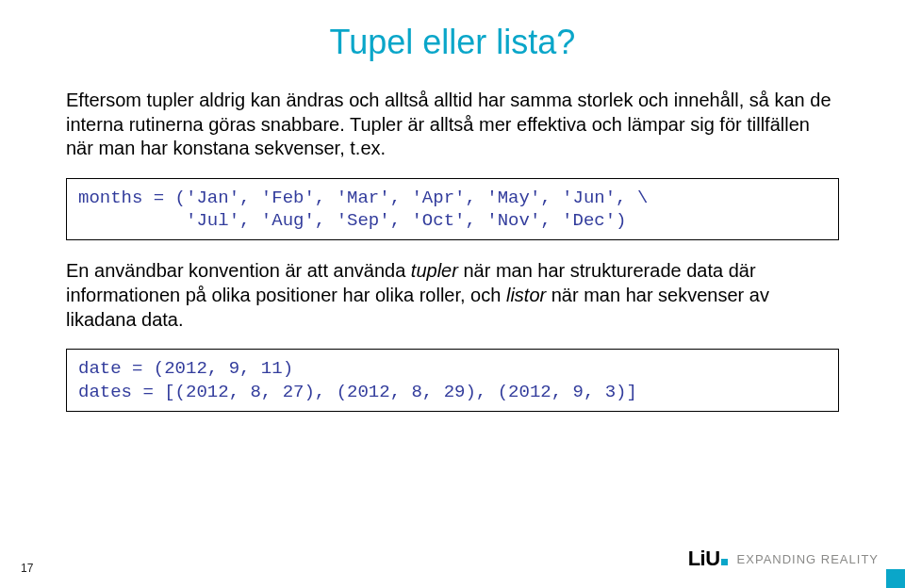 Image resolution: width=905 pixels, height=588 pixels. What do you see at coordinates (452, 296) in the screenshot?
I see `paragraph-2: En användbar konvention är att använda t…` at bounding box center [452, 296].